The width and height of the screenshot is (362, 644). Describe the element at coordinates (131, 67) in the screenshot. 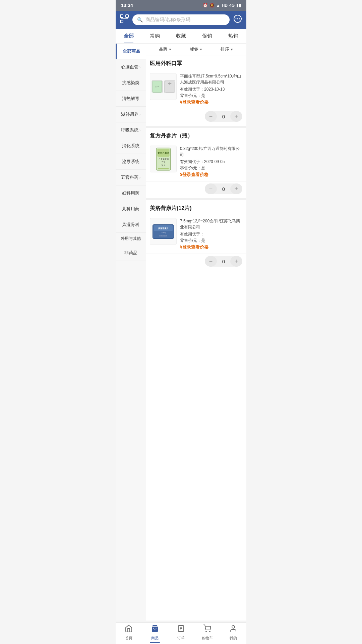

I see `sidebar-item-cardio: 心脑血管 ›` at that location.